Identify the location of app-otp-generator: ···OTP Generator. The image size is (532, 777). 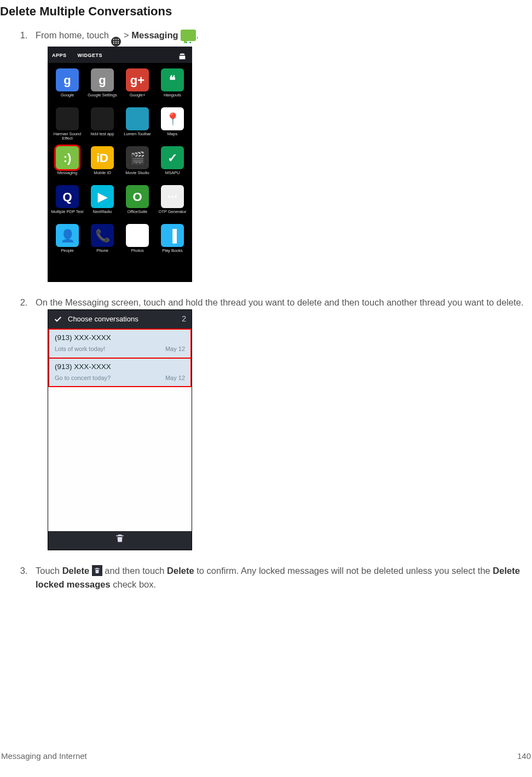
(172, 202).